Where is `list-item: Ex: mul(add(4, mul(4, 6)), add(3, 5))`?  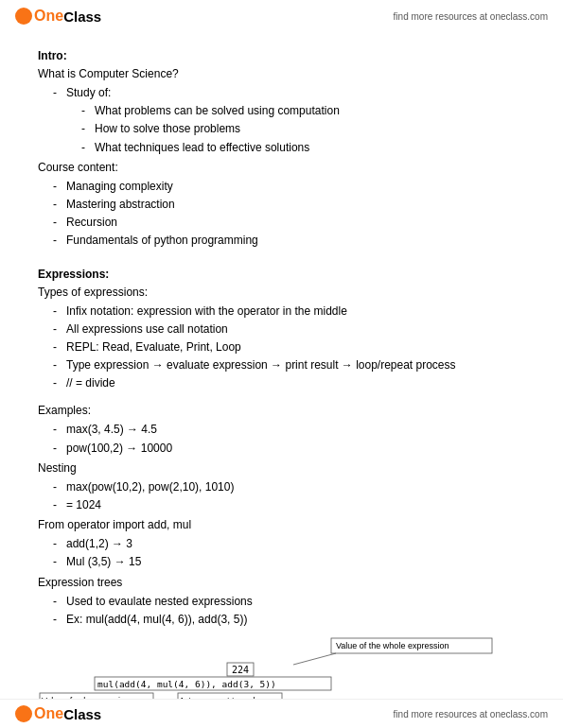
list-item: Ex: mul(add(4, mul(4, 6)), add(3, 5)) is located at coordinates (290, 620).